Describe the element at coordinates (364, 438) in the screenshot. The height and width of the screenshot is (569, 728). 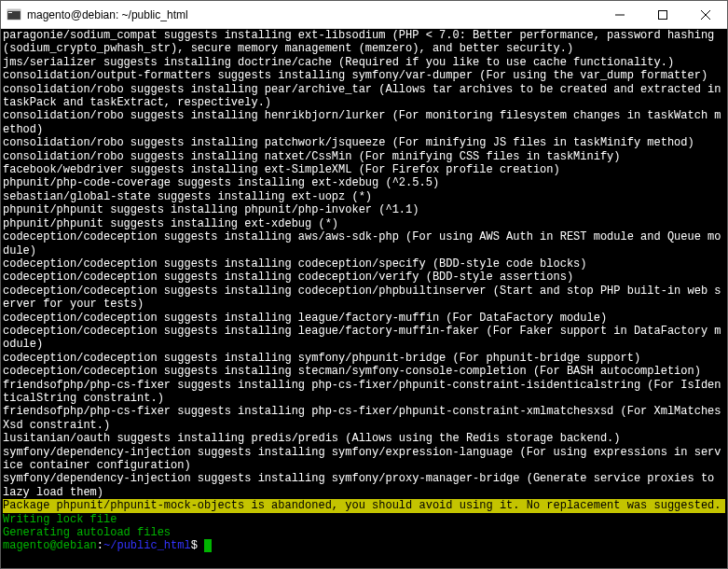
I see `terminal-line: lusitanian/oauth suggests installing pre…` at that location.